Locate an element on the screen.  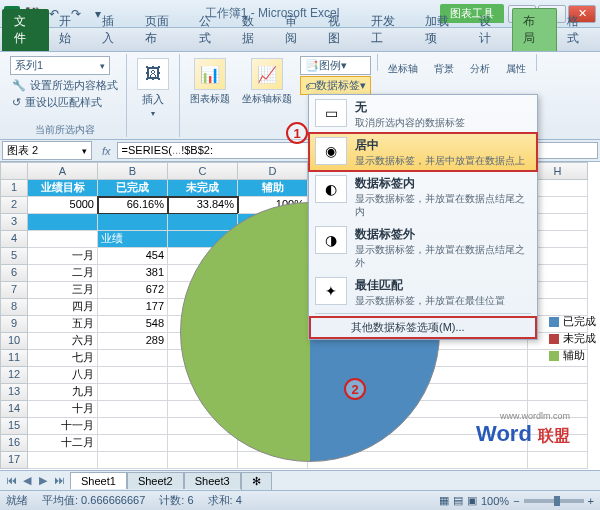
row-header: 5 is located at coordinates (14, 256).